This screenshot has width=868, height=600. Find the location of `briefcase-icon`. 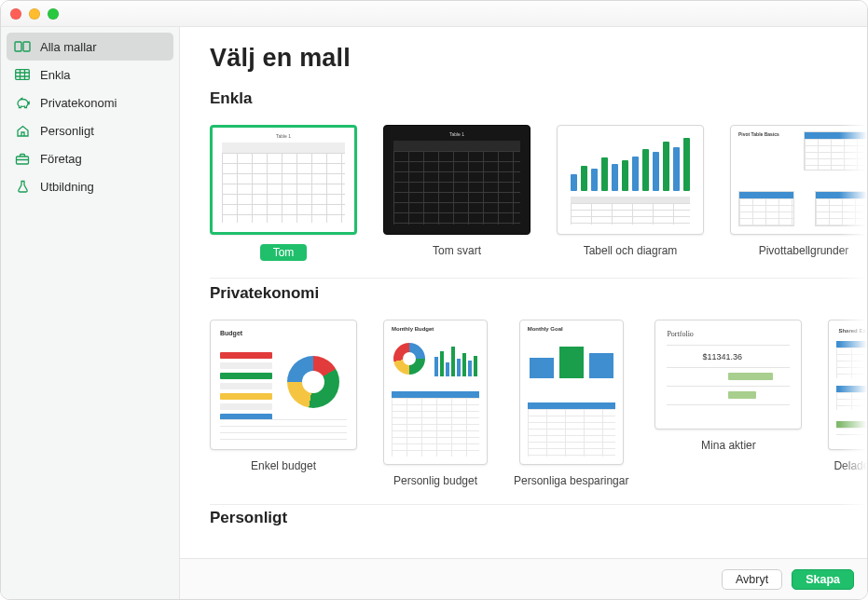

briefcase-icon is located at coordinates (22, 158).